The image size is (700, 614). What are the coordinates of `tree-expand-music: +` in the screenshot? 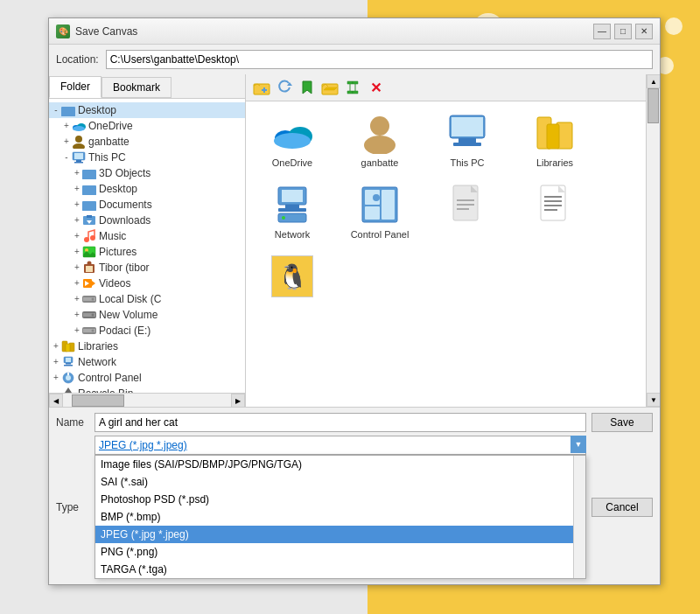 It's located at (77, 236).